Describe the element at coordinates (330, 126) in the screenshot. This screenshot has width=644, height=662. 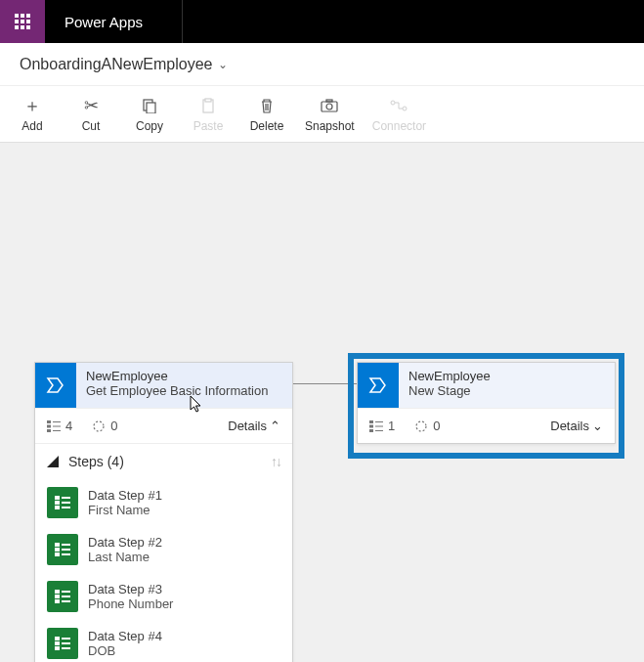
I see `snapshot-label: Snapshot` at that location.